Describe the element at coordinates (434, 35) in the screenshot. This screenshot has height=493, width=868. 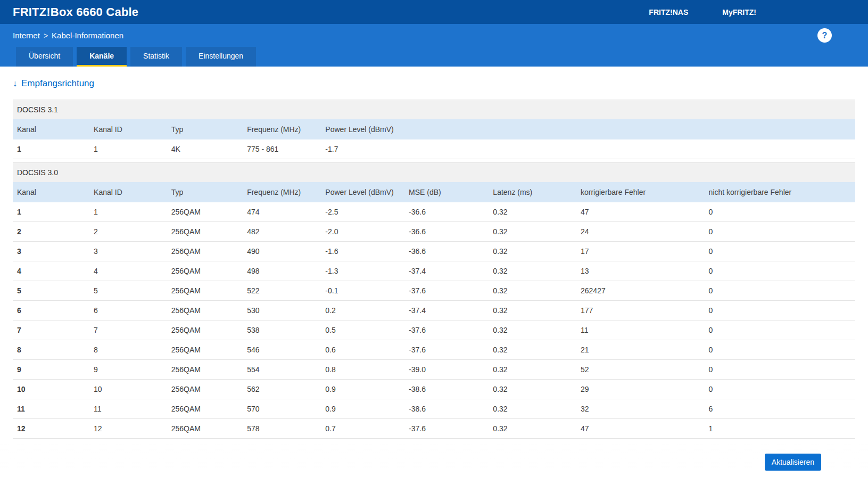
I see `breadcrumb-bar: Internet > Kabel-Informationen ?` at that location.